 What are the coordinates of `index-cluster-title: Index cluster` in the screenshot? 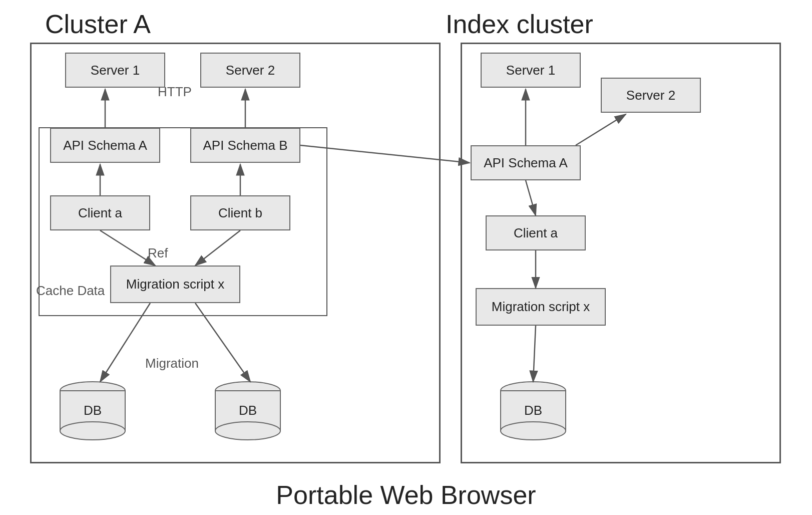 It's located at (520, 24).